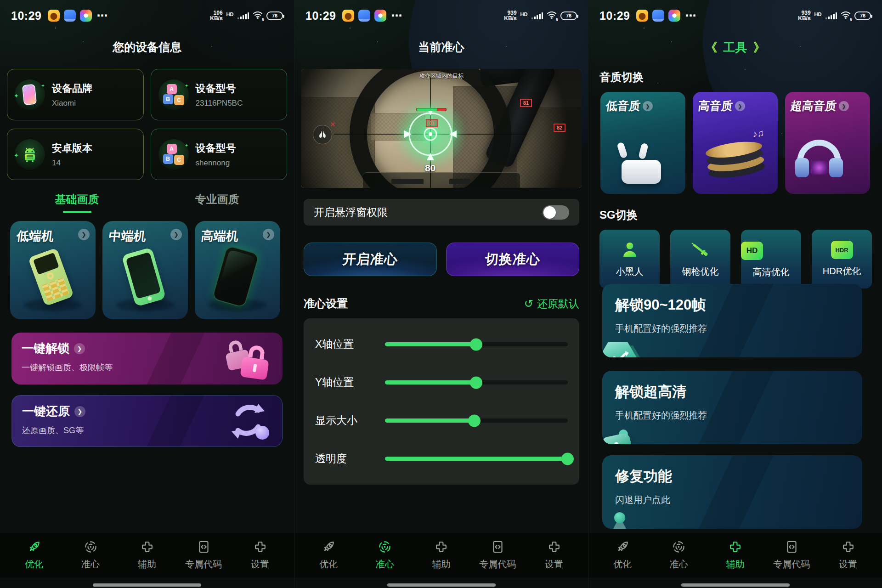  I want to click on audio-card-low: 低音质 ❯, so click(643, 143).